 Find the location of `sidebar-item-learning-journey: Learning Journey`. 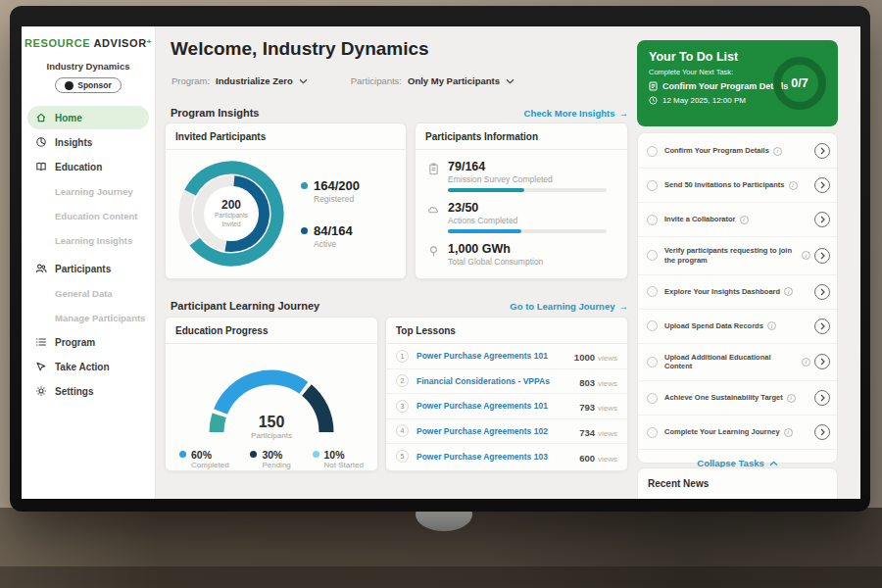

sidebar-item-learning-journey: Learning Journey is located at coordinates (88, 191).